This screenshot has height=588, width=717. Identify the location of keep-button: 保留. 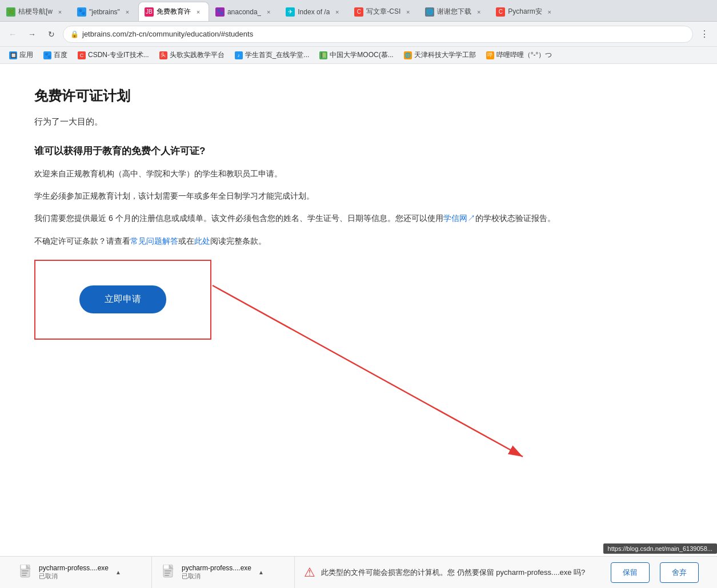
(630, 573).